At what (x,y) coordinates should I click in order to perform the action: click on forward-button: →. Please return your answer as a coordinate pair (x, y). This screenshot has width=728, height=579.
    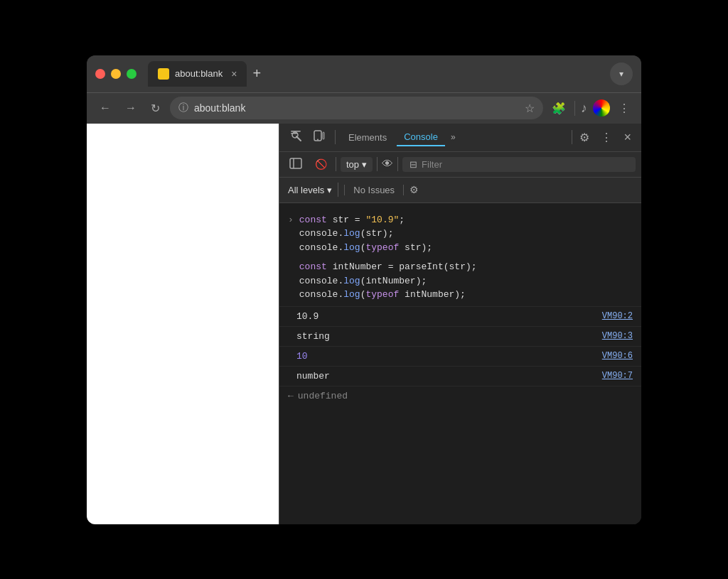
    Looking at the image, I should click on (131, 108).